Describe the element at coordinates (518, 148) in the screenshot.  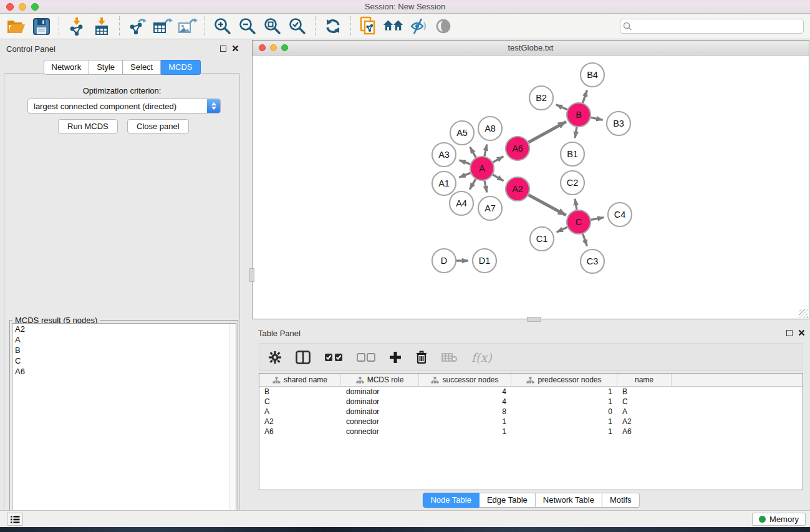
I see `node-A6: A6` at that location.